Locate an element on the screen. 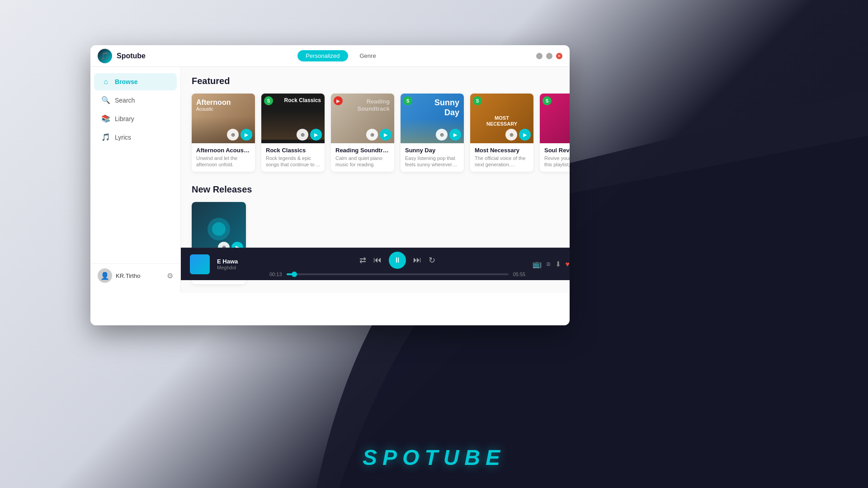 This screenshot has height=488, width=868. card-afternoon-acoustic: Afternoon Acoustic ⊕ ▶ Afternoon Acousti… is located at coordinates (223, 133).